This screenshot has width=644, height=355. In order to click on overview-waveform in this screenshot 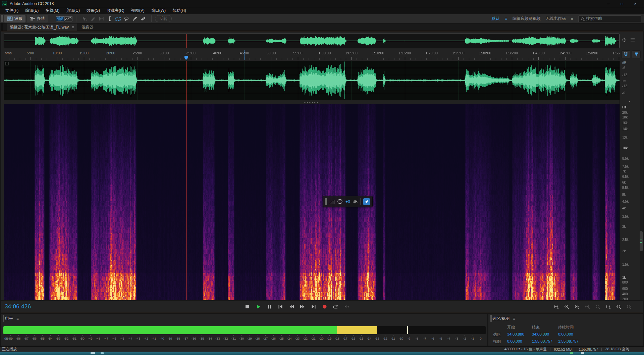, I will do `click(312, 41)`.